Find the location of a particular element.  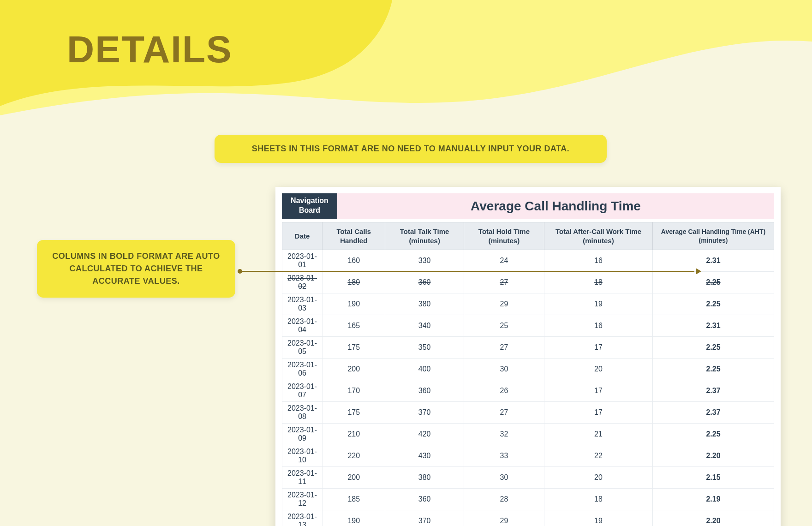

cell-talk: 350 is located at coordinates (424, 348).